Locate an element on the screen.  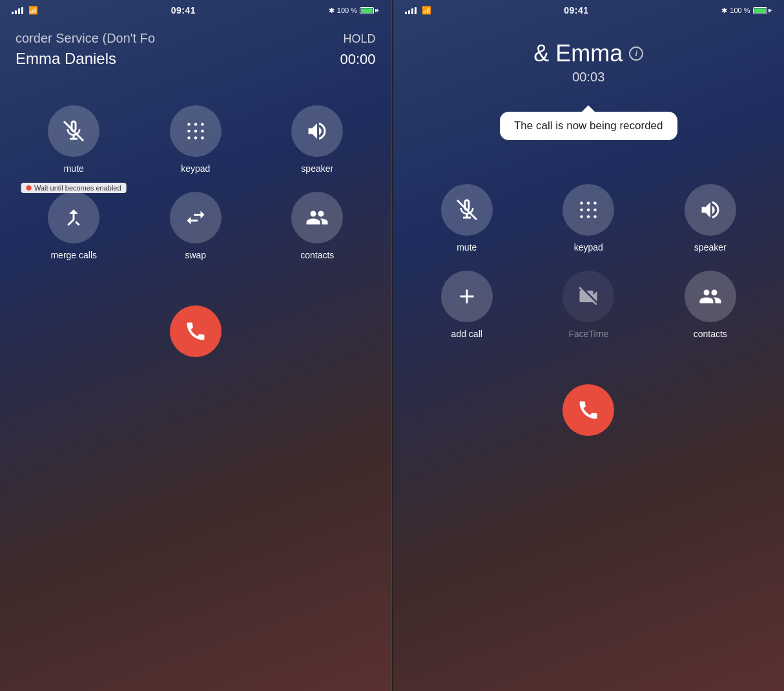
right-buttons-grid: mute keypad is located at coordinates (589, 258).